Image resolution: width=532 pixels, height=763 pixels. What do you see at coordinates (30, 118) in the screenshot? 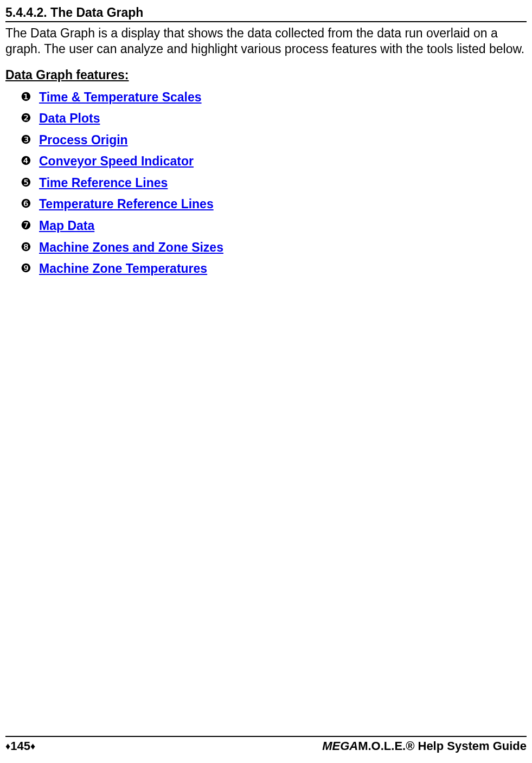
I see `dingbat-2-icon: ❷` at bounding box center [30, 118].